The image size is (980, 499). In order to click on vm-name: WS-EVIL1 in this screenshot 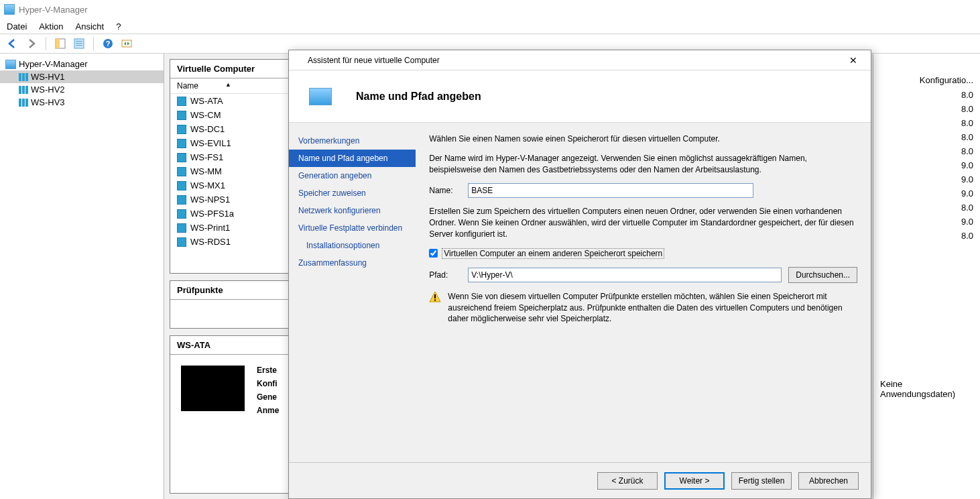, I will do `click(210, 144)`.